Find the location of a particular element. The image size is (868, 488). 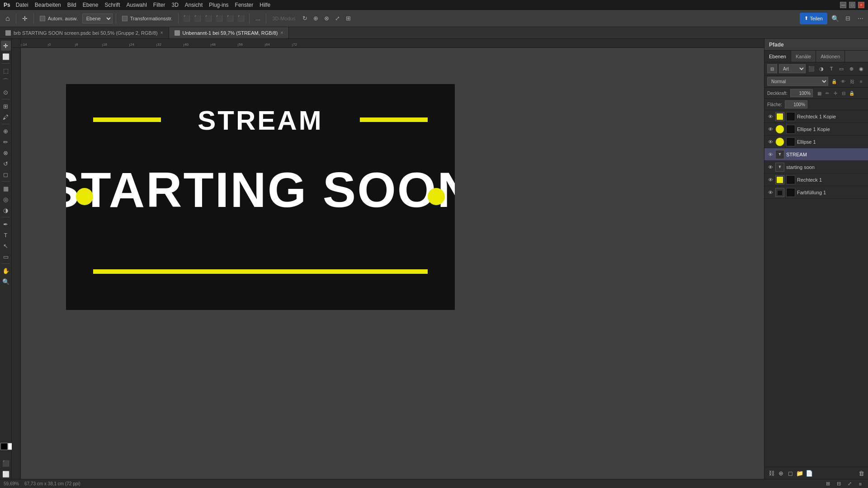

toolbar-icon-1: ↻ is located at coordinates (305, 19).